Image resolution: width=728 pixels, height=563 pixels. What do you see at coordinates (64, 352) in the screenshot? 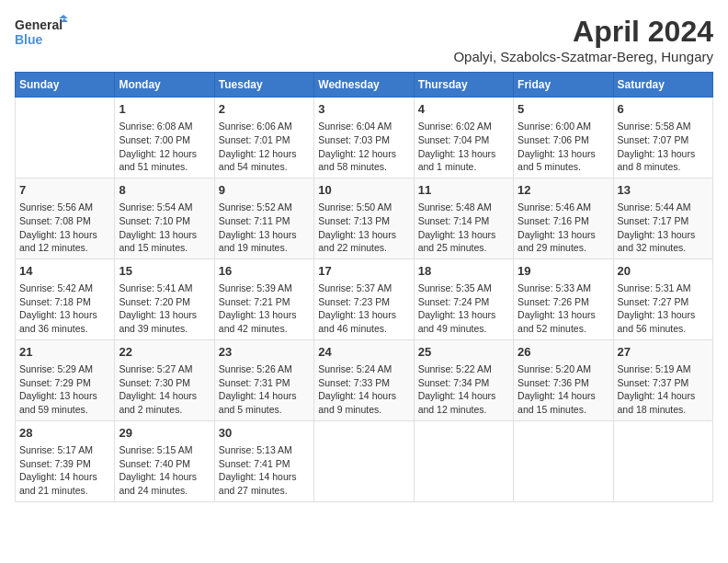
I see `day-number: 21` at bounding box center [64, 352].